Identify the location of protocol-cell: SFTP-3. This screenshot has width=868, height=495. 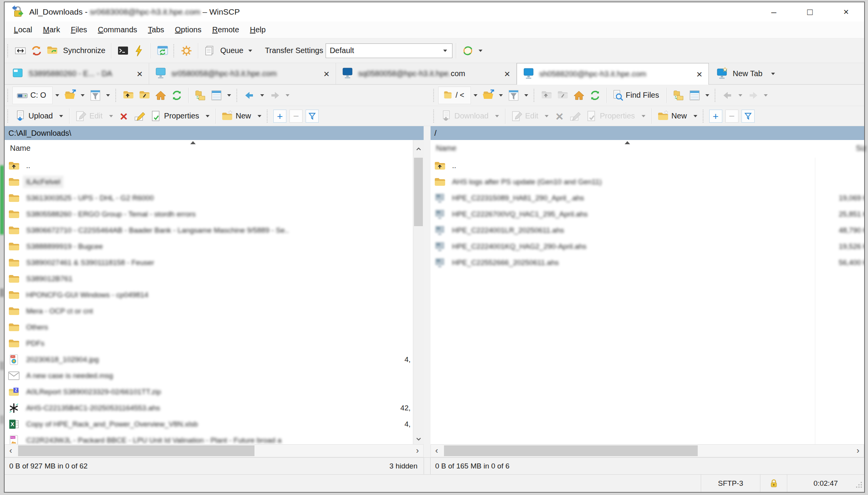
(730, 483).